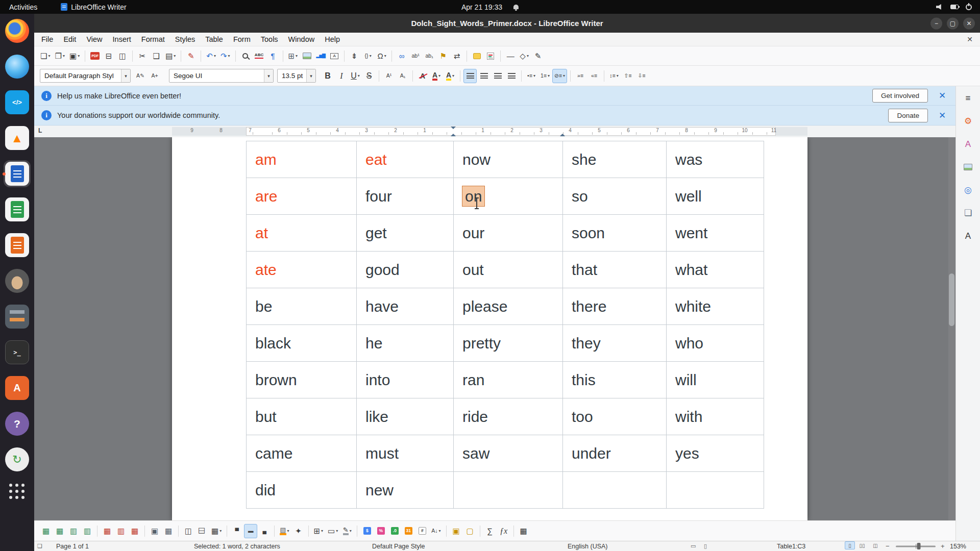  Describe the element at coordinates (495, 132) in the screenshot. I see `horizontal-ruler: L 9876543211234567891011` at that location.